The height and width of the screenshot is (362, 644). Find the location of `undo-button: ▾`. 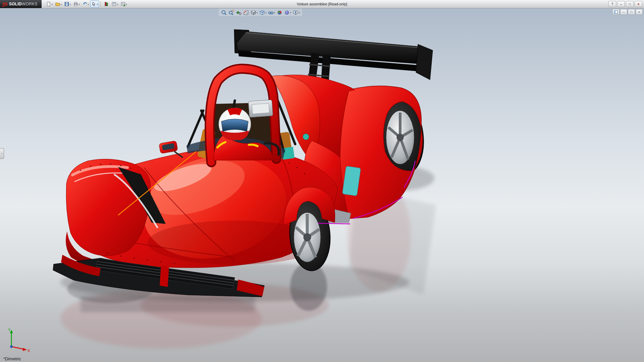

undo-button: ▾ is located at coordinates (86, 4).